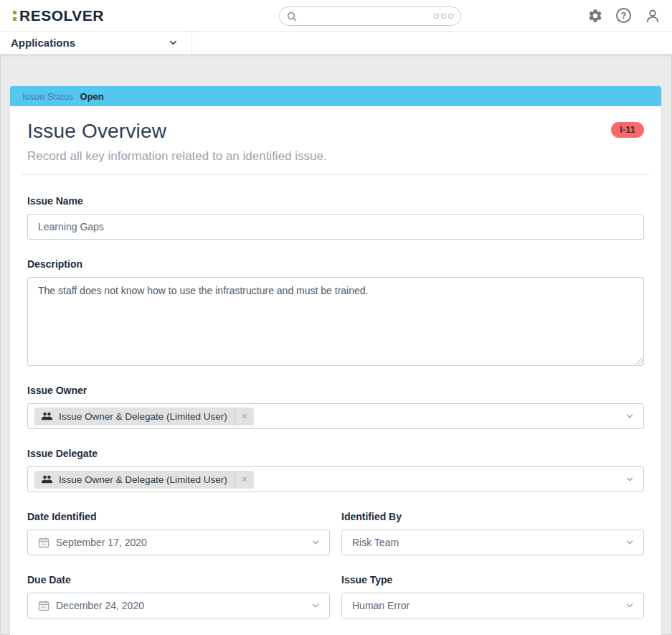  I want to click on divider, so click(336, 175).